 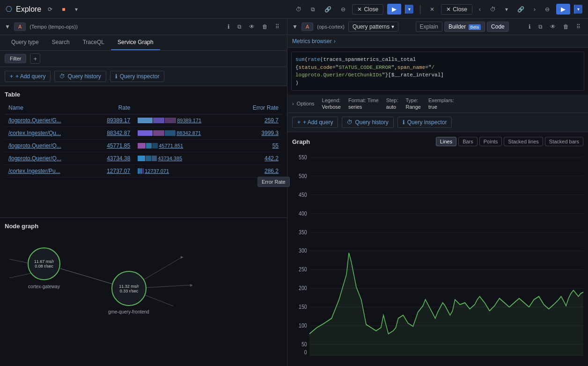 What do you see at coordinates (50, 9) in the screenshot?
I see `share-button: ⟳` at bounding box center [50, 9].